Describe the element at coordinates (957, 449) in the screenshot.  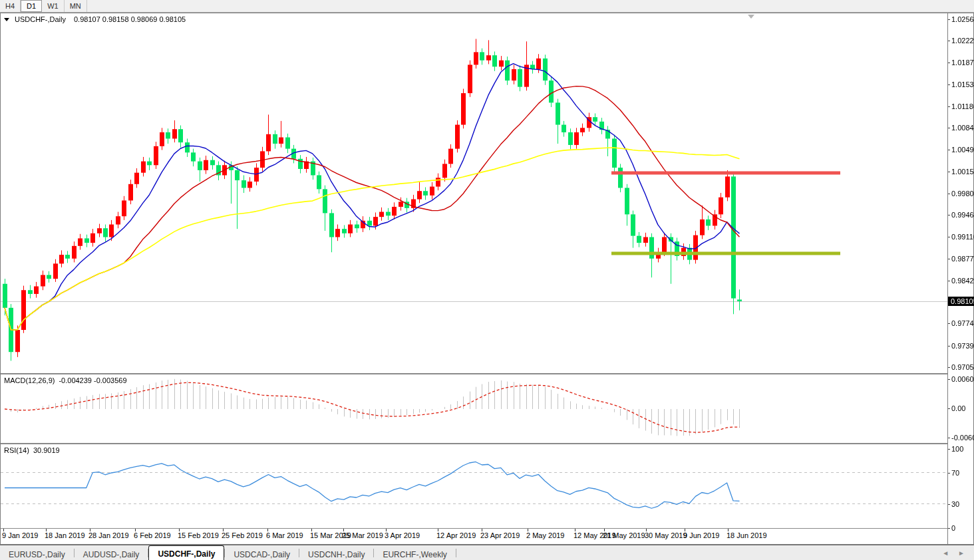
I see `rsi-axis-label: 100` at that location.